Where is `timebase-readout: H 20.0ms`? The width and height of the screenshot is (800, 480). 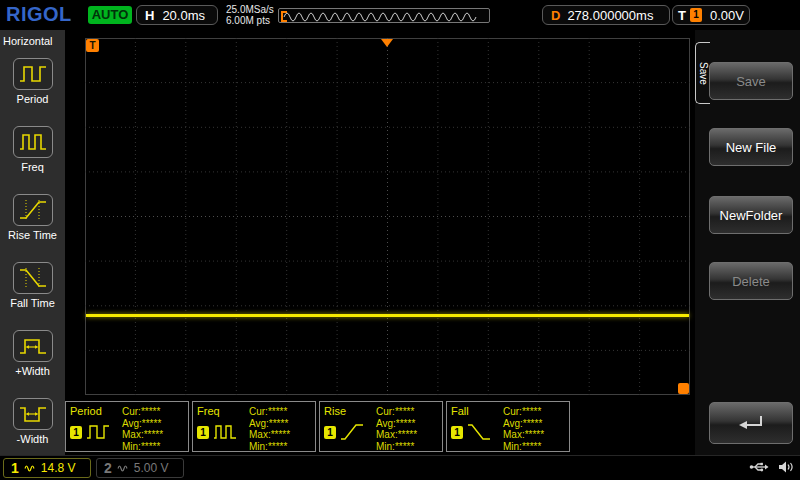
timebase-readout: H 20.0ms is located at coordinates (177, 15).